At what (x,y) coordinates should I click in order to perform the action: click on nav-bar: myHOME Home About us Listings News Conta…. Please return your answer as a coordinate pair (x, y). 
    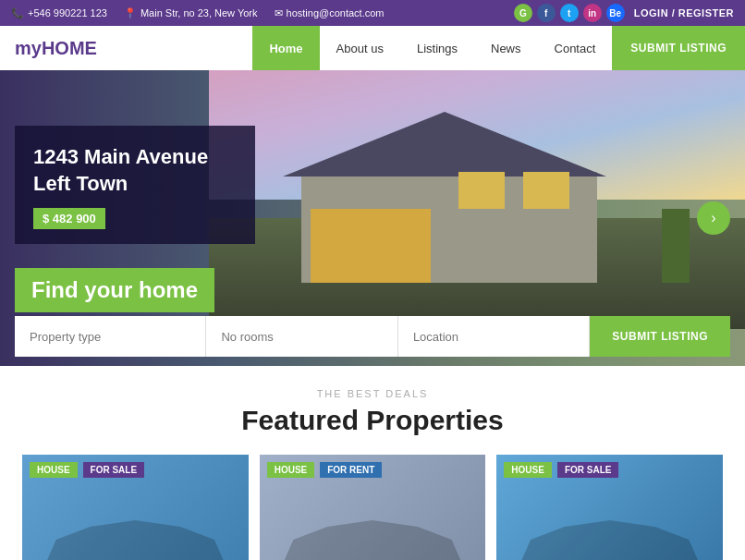
    Looking at the image, I should click on (372, 48).